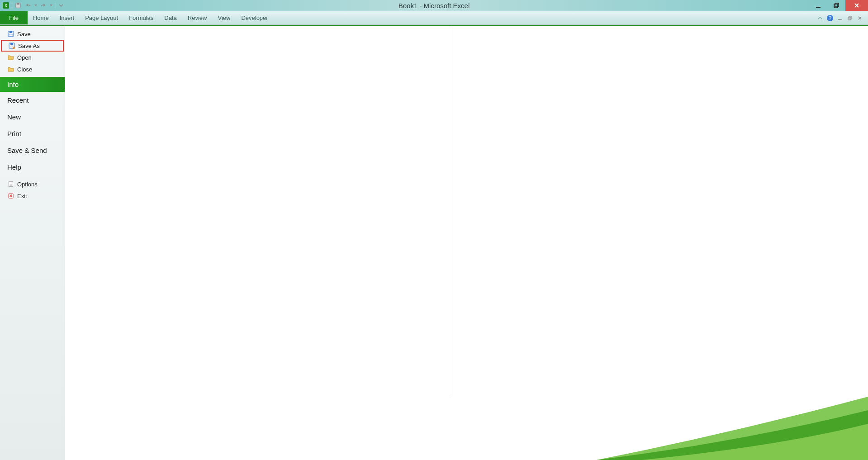 The height and width of the screenshot is (460, 868). Describe the element at coordinates (11, 196) in the screenshot. I see `exit-icon` at that location.